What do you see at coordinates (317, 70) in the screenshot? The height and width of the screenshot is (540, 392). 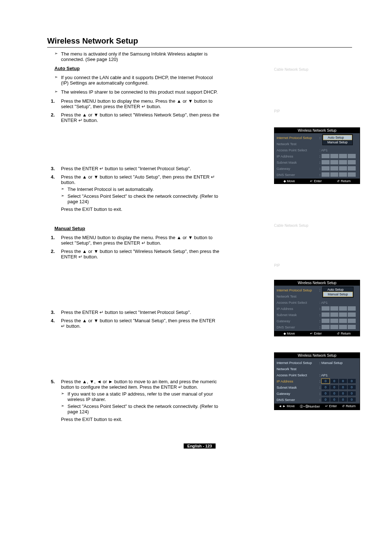 I see `ghost-menu-1: Cable Network Setup` at bounding box center [317, 70].